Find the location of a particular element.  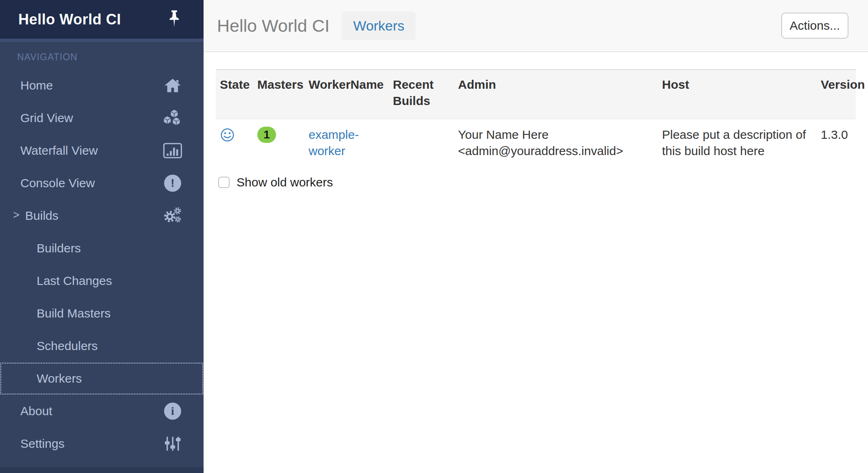

table-row: 1 example-worker Your Name Here <admin@y… is located at coordinates (536, 143).